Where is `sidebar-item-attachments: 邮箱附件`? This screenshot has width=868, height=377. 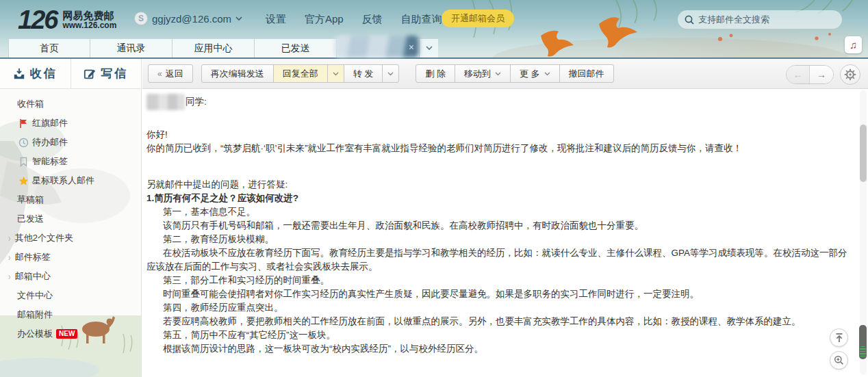 sidebar-item-attachments: 邮箱附件 is located at coordinates (71, 315).